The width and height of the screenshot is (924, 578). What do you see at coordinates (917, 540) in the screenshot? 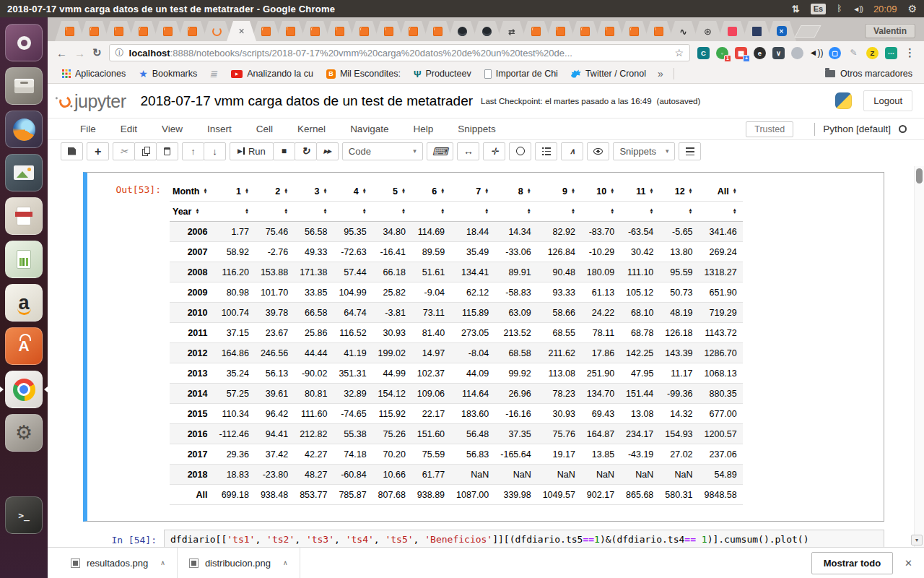
I see `scroll-down-button` at bounding box center [917, 540].